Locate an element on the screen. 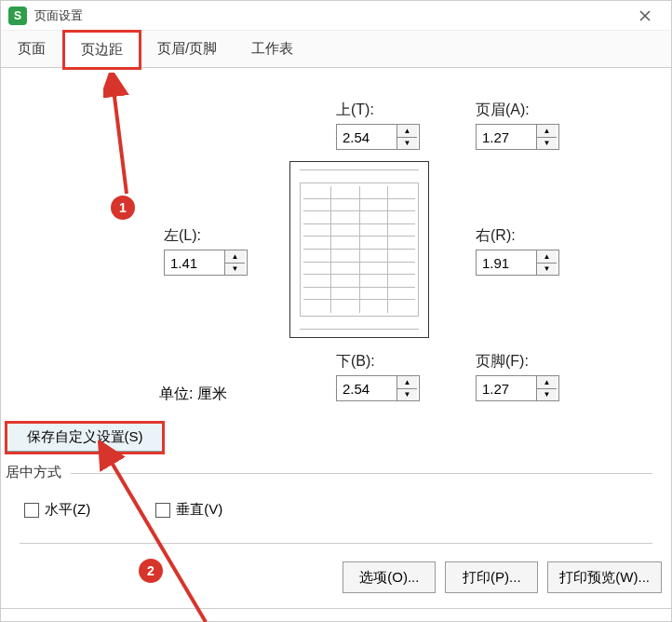 Image resolution: width=672 pixels, height=622 pixels. print-button: 打印(P)... is located at coordinates (491, 577).